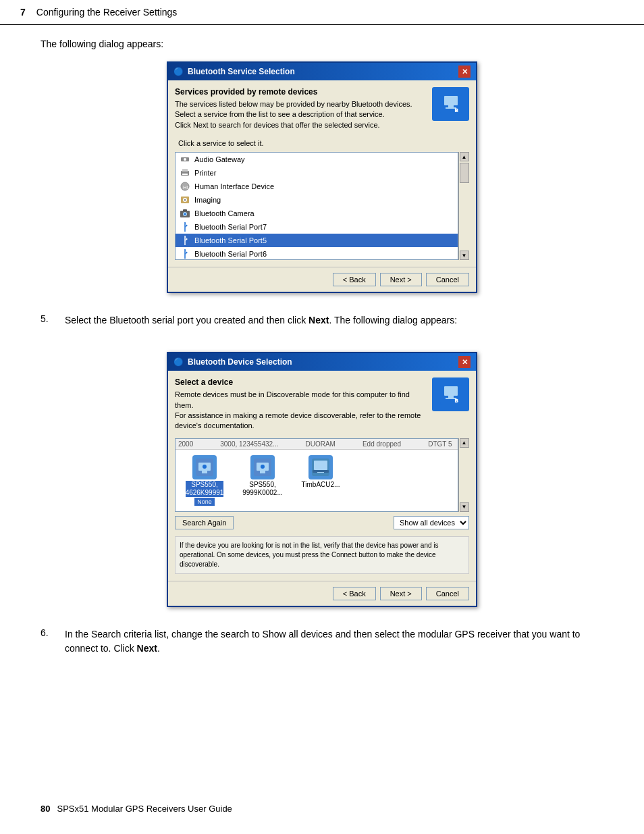 This screenshot has height=834, width=644. Describe the element at coordinates (322, 12) in the screenshot. I see `page-header: 7 Configuring the Receiver Settings` at that location.